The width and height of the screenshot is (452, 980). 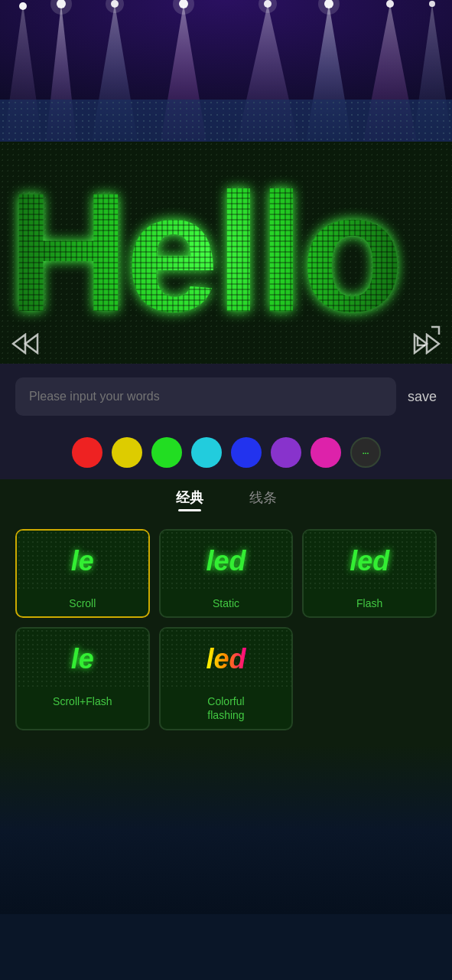 I want to click on stage-header, so click(x=226, y=70).